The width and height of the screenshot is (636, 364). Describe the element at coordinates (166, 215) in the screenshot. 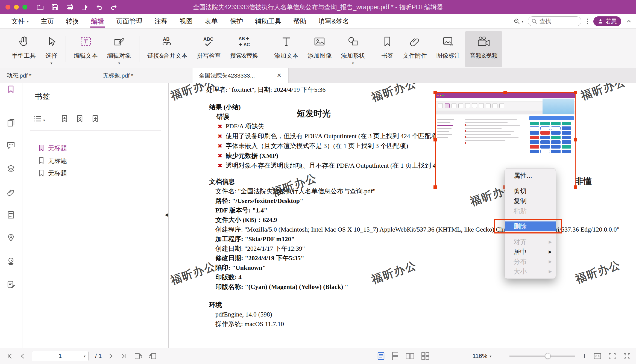

I see `collapse-panel-button: ◀` at that location.